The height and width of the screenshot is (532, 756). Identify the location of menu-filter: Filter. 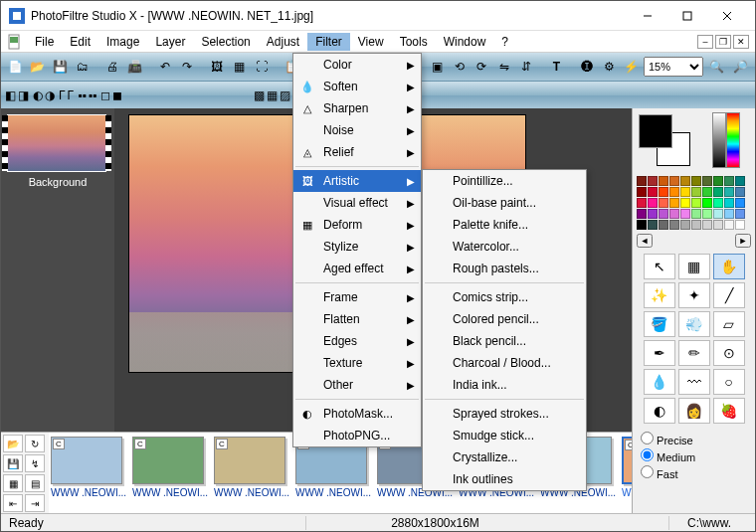
(328, 42).